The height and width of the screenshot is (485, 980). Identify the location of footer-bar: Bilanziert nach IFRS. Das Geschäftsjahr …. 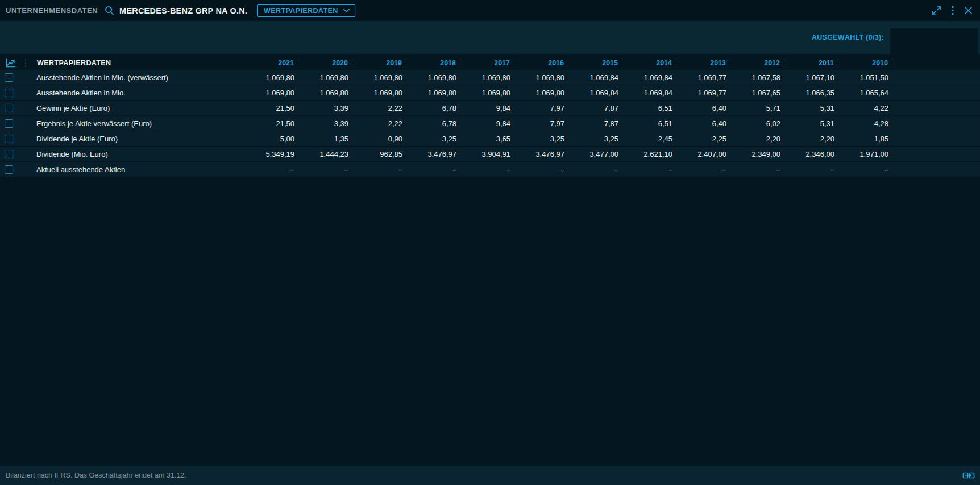
(490, 475).